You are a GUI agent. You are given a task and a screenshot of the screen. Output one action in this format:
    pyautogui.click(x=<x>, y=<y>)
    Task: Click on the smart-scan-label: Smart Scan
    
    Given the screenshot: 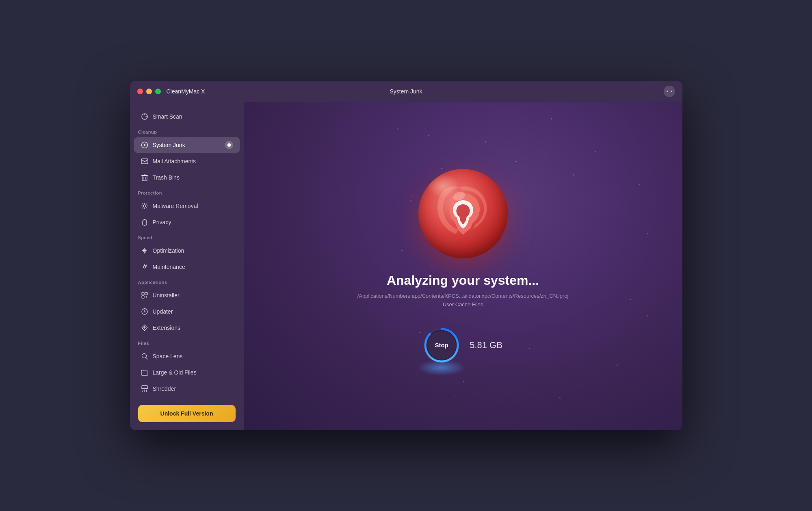 What is the action you would take?
    pyautogui.click(x=167, y=117)
    